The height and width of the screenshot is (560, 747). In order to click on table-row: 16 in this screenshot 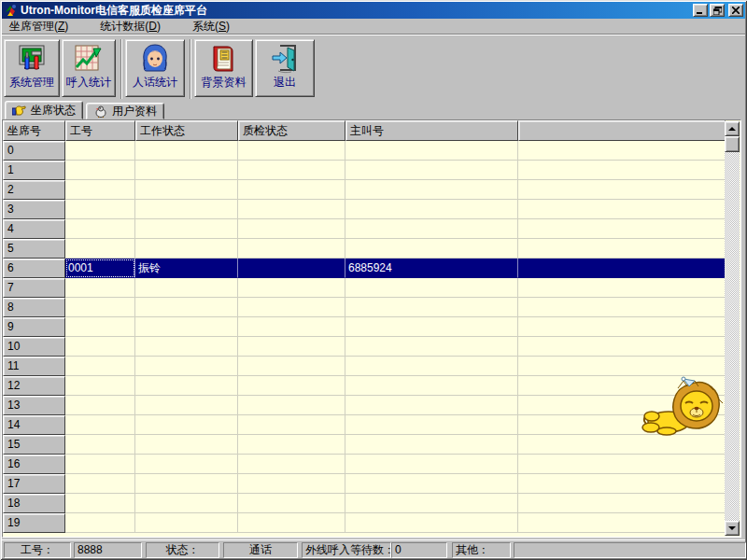, I will do `click(364, 465)`.